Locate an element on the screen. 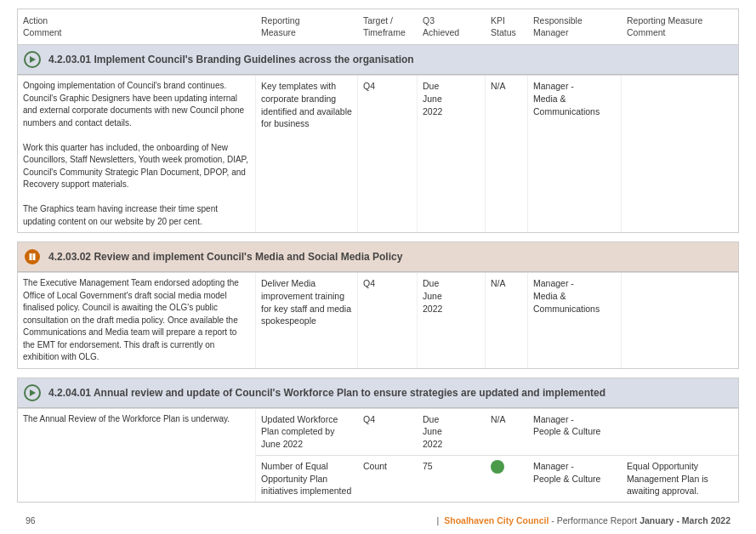  sub-row-1: Updated Workforce Plan completed by June… is located at coordinates (497, 432).